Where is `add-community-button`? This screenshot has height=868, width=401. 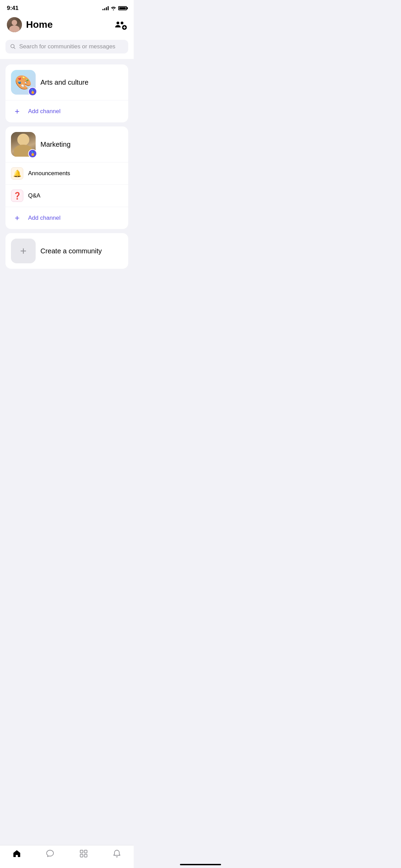
add-community-button is located at coordinates (121, 25).